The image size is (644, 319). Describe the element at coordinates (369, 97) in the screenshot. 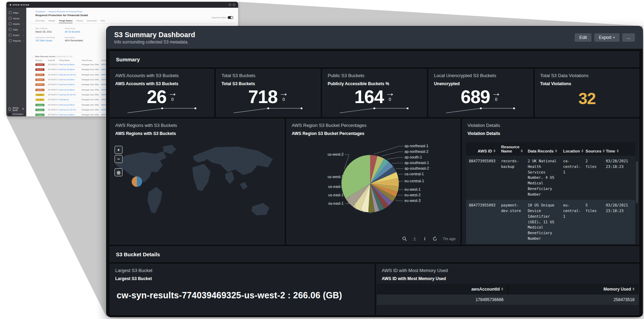

I see `kpi-value: 164` at that location.